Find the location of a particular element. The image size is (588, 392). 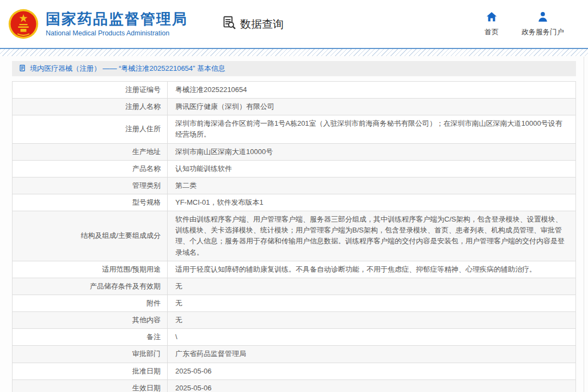

row-label: 生效日期 is located at coordinates (90, 385).